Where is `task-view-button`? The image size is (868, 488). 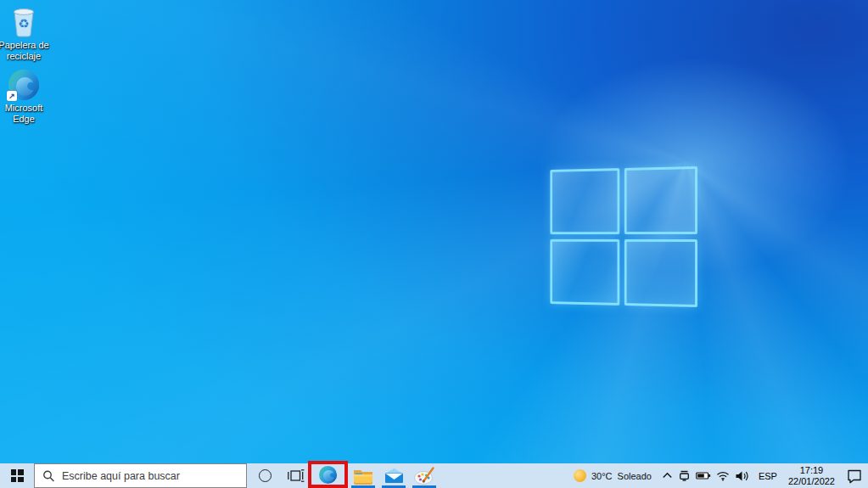 task-view-button is located at coordinates (295, 475).